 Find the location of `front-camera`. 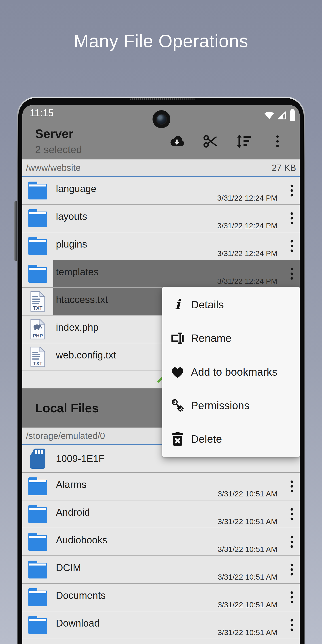

front-camera is located at coordinates (162, 119).